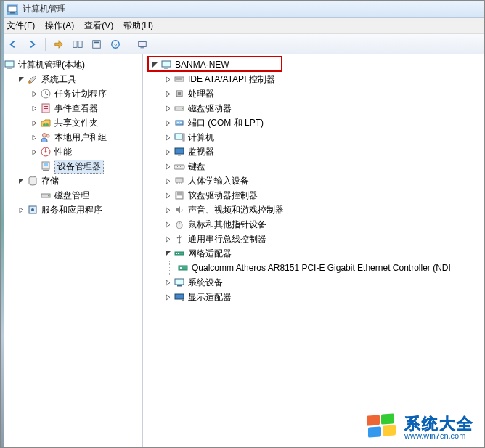 The height and width of the screenshot is (448, 485). Describe the element at coordinates (183, 268) in the screenshot. I see `nic-icon` at that location.